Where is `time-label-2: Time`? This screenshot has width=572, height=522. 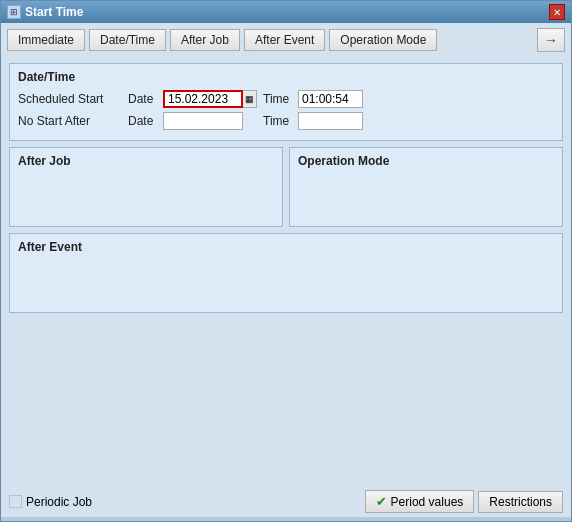 time-label-2: Time is located at coordinates (280, 121).